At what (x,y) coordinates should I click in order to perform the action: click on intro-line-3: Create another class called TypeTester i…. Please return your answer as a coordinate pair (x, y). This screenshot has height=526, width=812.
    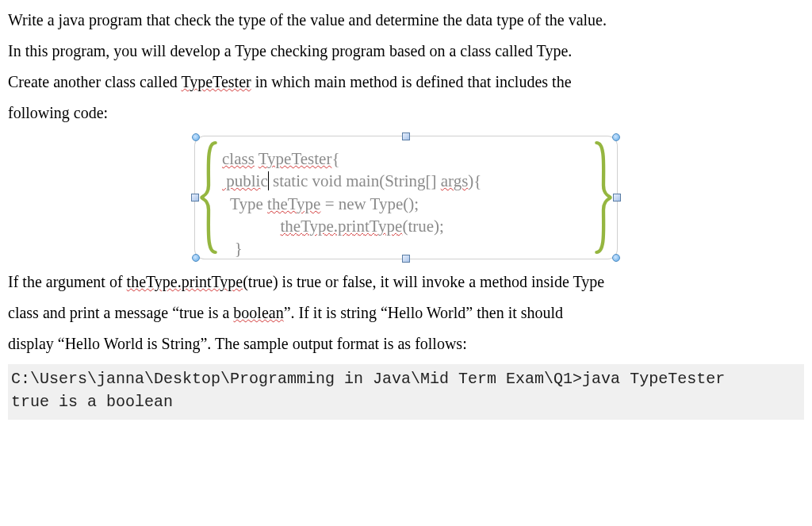
    Looking at the image, I should click on (406, 83).